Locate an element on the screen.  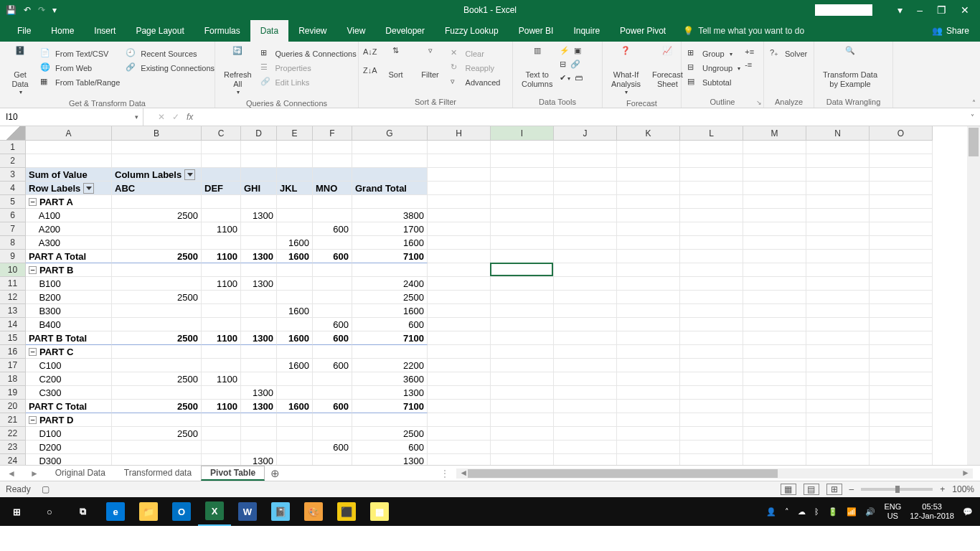
cell: C200 is located at coordinates (69, 379).